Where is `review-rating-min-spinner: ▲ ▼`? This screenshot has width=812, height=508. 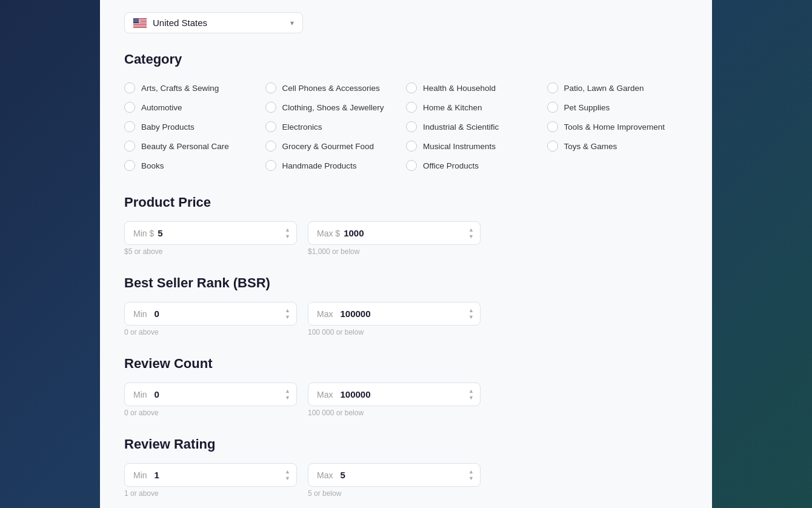 review-rating-min-spinner: ▲ ▼ is located at coordinates (287, 475).